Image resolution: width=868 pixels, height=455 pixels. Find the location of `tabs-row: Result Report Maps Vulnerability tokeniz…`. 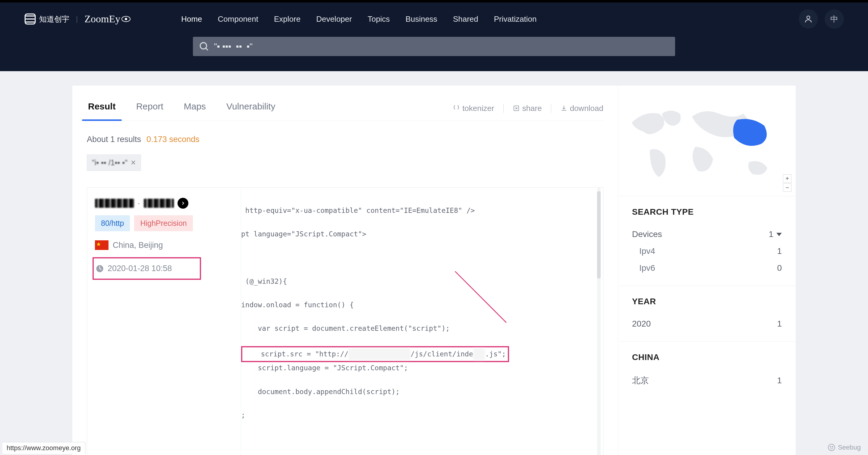

tabs-row: Result Report Maps Vulnerability tokeniz… is located at coordinates (345, 109).